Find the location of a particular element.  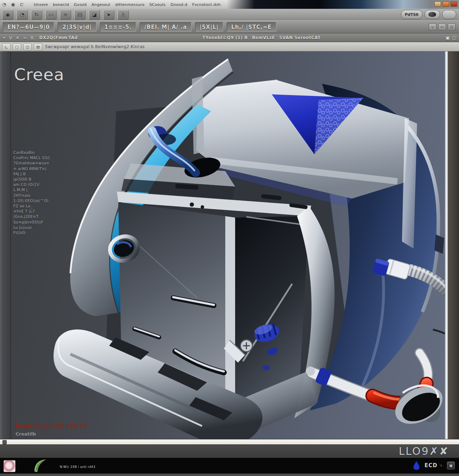

system-tray: ECD 's ▣ is located at coordinates (434, 465).